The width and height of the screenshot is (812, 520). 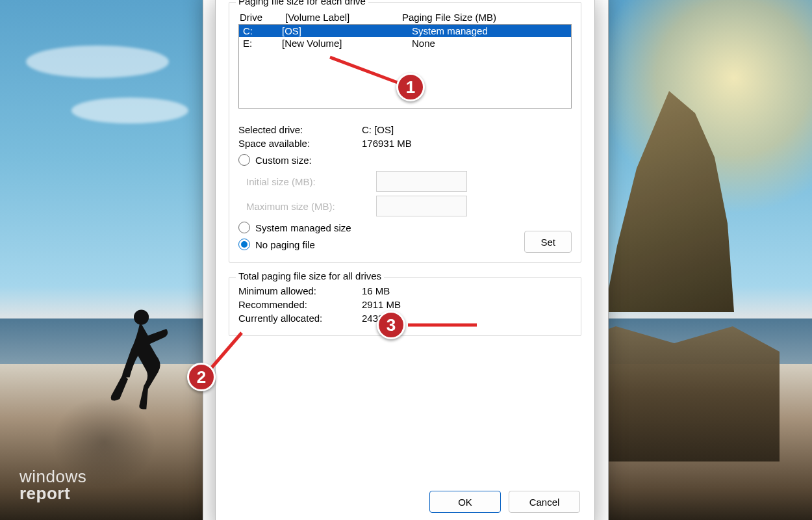 What do you see at coordinates (544, 502) in the screenshot?
I see `cancel-button: Cancel` at bounding box center [544, 502].